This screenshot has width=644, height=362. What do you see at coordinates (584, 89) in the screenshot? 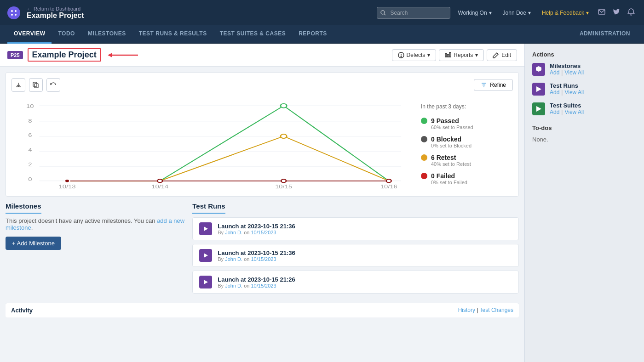
I see `test-runs-action: Test Runs Add | View All` at bounding box center [584, 89].